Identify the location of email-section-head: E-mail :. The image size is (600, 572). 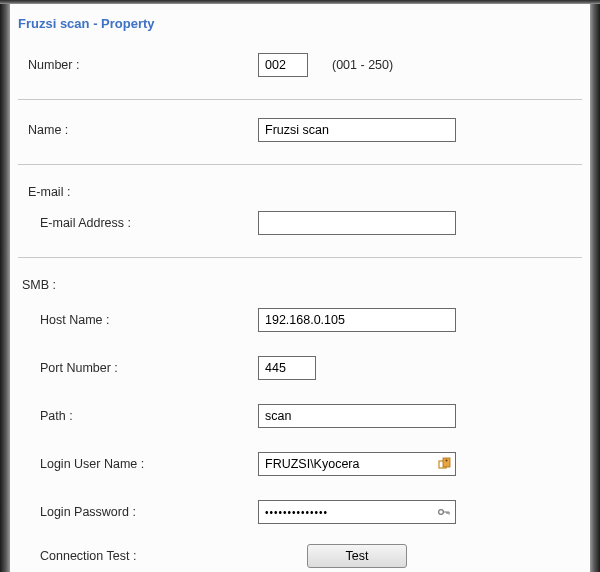
(300, 189).